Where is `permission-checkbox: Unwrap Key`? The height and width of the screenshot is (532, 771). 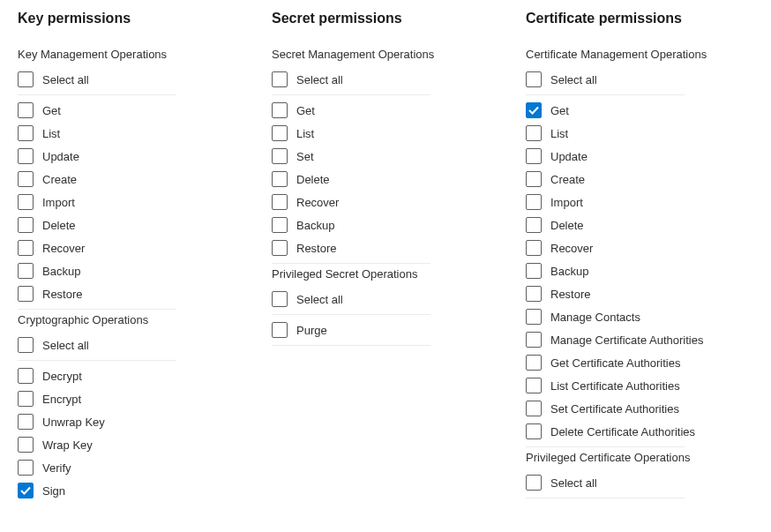 permission-checkbox: Unwrap Key is located at coordinates (124, 422).